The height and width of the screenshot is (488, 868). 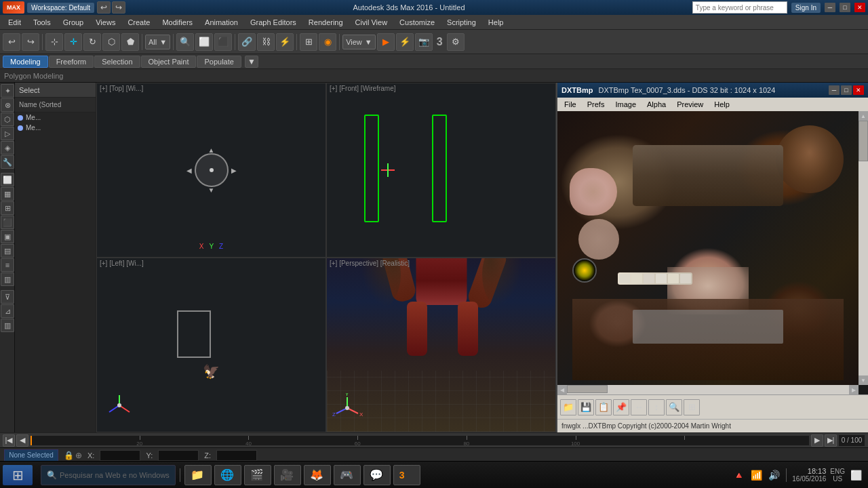 What do you see at coordinates (7, 279) in the screenshot?
I see `icon14: ▥` at bounding box center [7, 279].